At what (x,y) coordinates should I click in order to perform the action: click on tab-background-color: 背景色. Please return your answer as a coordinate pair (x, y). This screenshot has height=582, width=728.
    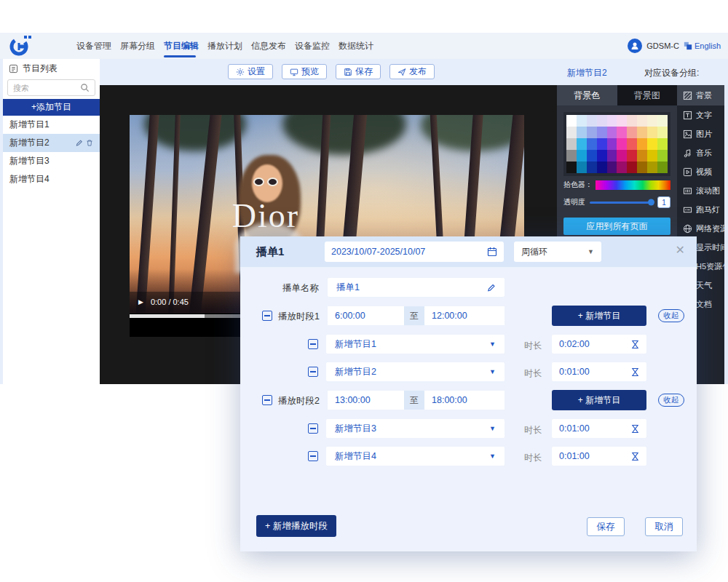
    Looking at the image, I should click on (587, 95).